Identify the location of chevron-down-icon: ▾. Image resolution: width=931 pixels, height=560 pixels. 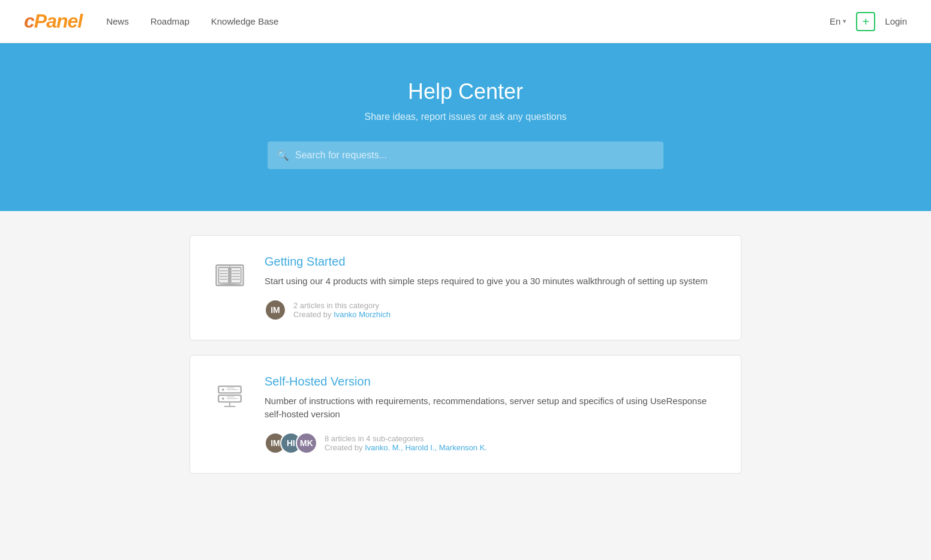
(845, 22).